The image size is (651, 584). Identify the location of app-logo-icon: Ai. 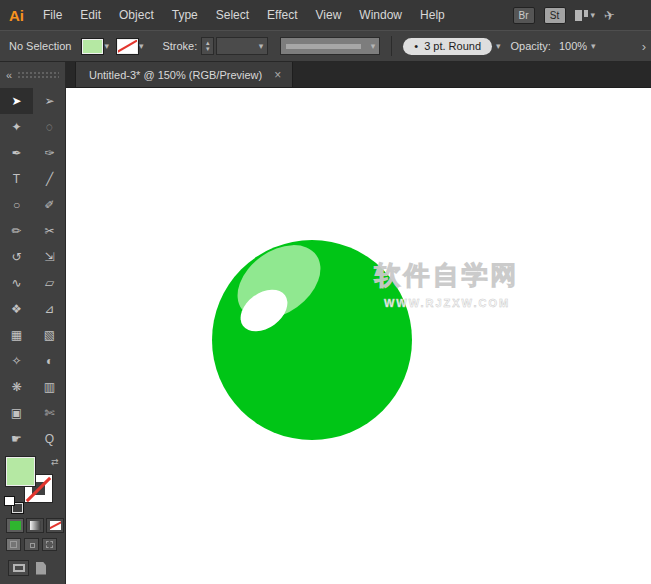
(17, 16).